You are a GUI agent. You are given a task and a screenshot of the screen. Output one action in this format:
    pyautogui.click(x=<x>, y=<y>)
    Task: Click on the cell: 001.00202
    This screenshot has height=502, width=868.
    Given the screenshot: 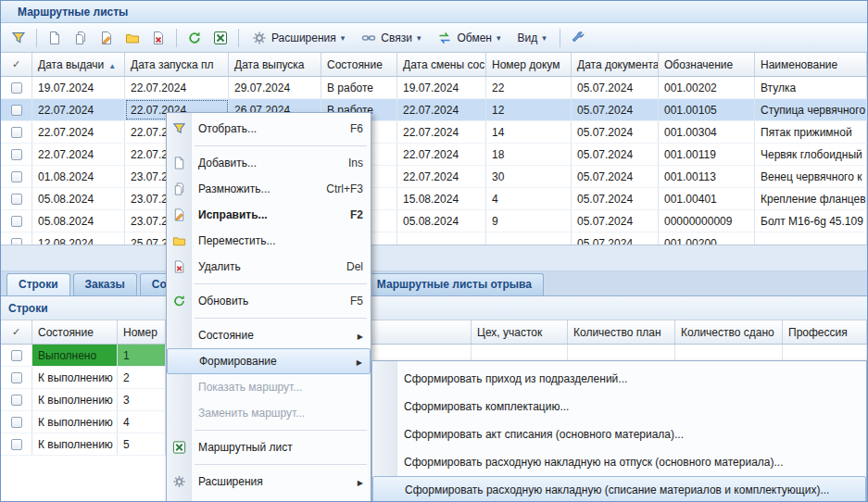 What is the action you would take?
    pyautogui.click(x=707, y=87)
    